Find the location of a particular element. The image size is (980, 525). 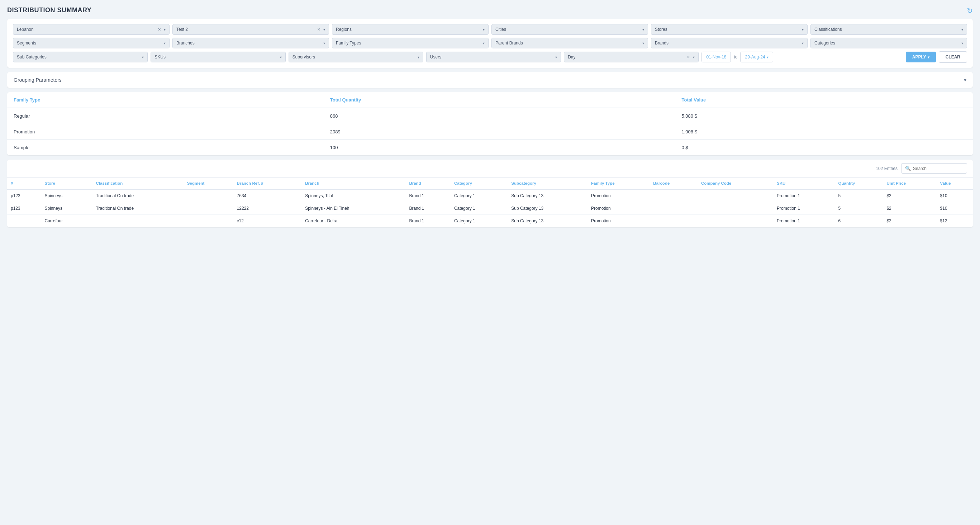

filter-categories-label: Categories is located at coordinates (825, 43).